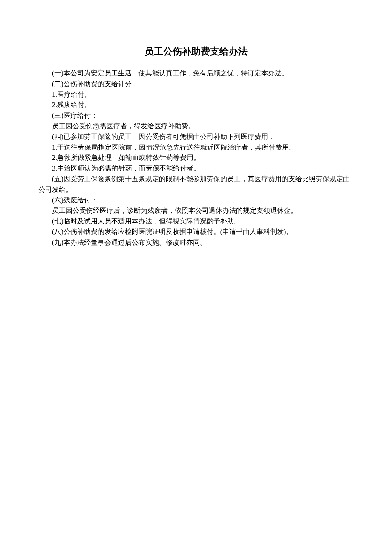 The width and height of the screenshot is (392, 555). I want to click on paragraph: 1.医疗给付。, so click(196, 95).